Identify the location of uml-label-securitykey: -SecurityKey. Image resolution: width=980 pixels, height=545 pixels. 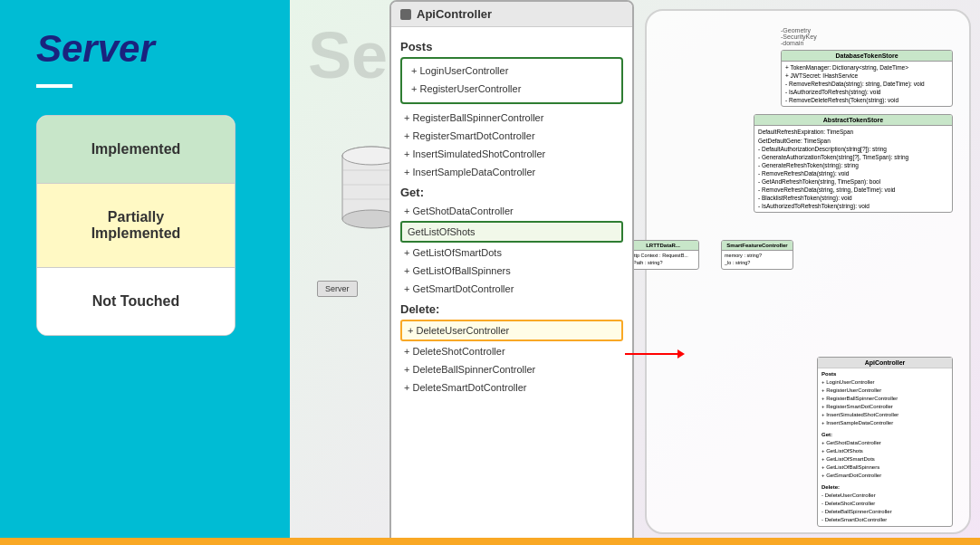
(799, 36).